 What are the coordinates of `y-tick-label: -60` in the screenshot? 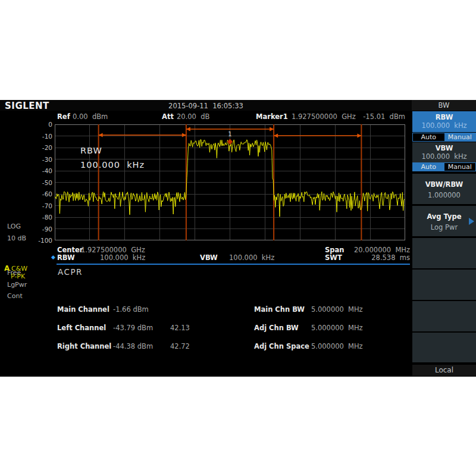 It's located at (41, 194).